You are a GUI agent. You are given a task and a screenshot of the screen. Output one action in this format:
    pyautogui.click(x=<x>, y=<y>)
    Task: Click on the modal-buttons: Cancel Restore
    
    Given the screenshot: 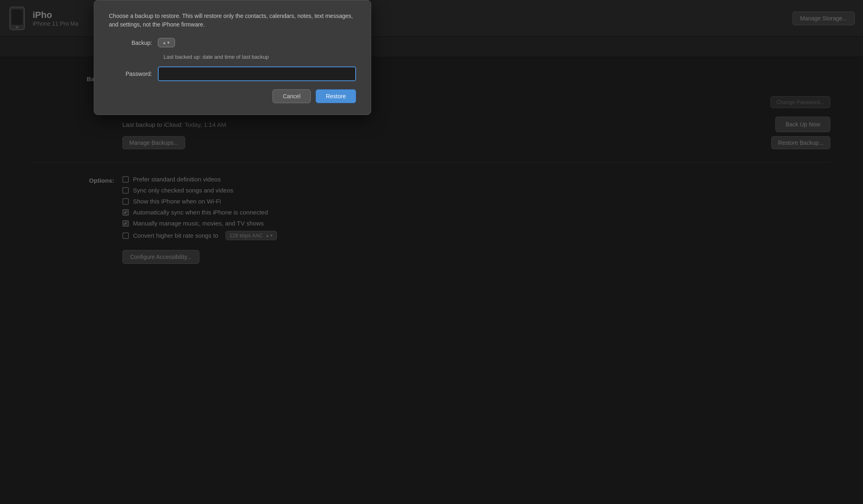 What is the action you would take?
    pyautogui.click(x=232, y=96)
    